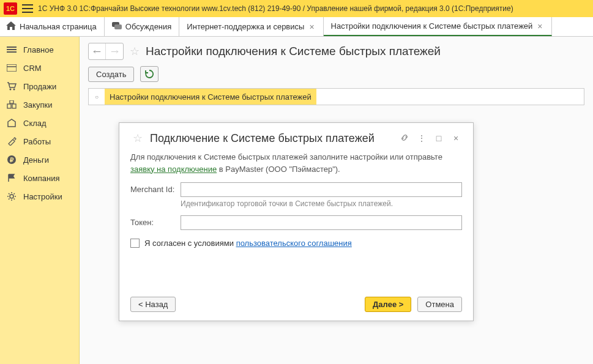 The height and width of the screenshot is (364, 593). I want to click on next-button: Далее >, so click(388, 305).